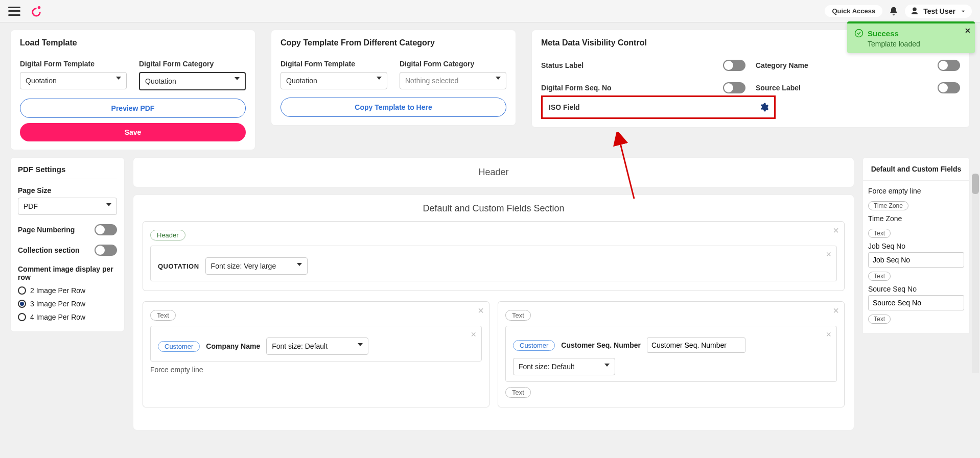 Image resolution: width=980 pixels, height=458 pixels. I want to click on toast-title: Success, so click(883, 34).